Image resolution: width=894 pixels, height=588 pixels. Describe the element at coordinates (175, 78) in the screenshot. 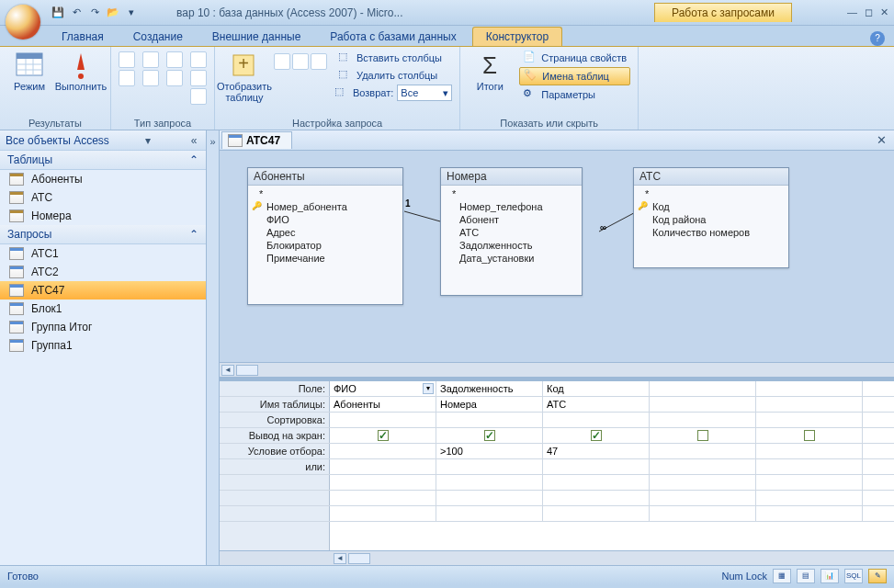

I see `delete-query-icon` at that location.